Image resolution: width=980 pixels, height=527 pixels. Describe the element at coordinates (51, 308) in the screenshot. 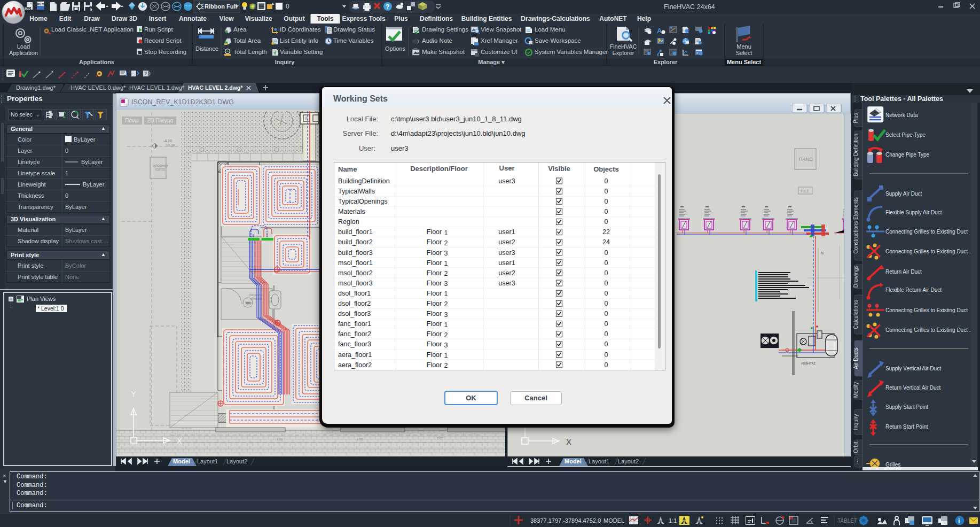

I see `svg-text: * Level:1 0` at that location.